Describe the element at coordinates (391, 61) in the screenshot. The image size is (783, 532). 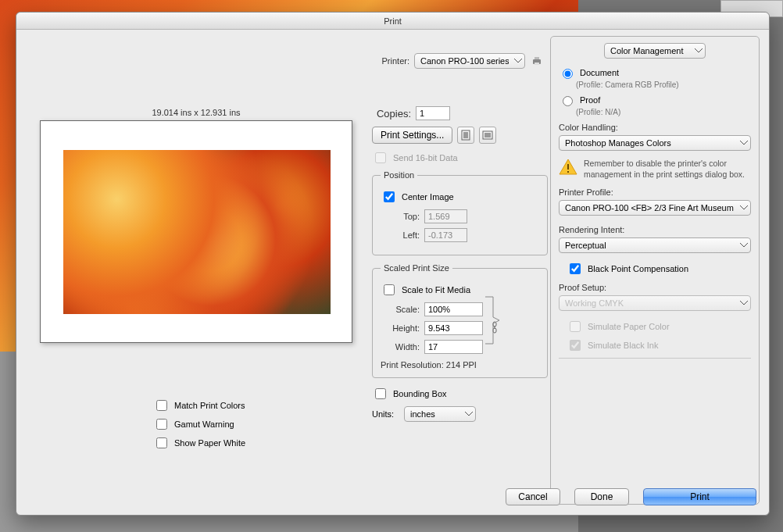
I see `printer-label: Printer:` at that location.